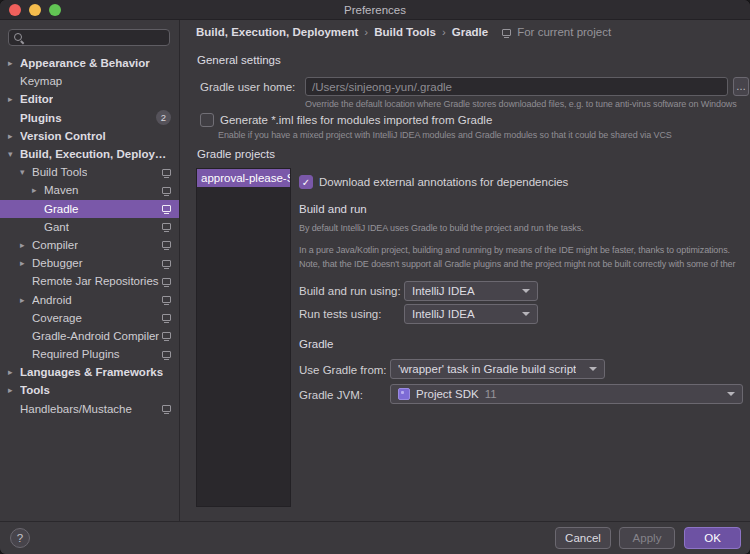 The width and height of the screenshot is (750, 554). Describe the element at coordinates (564, 32) in the screenshot. I see `scope-note-label: For current project` at that location.